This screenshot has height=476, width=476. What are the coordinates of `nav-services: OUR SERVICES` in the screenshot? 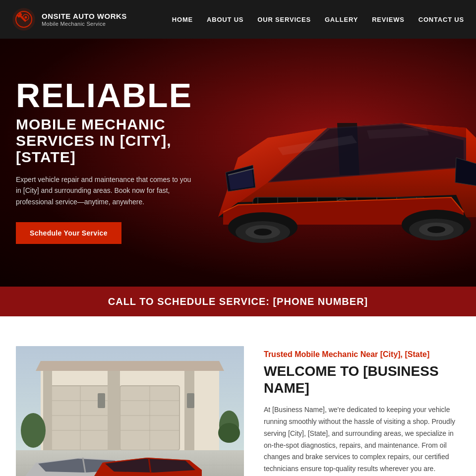 It's located at (284, 20).